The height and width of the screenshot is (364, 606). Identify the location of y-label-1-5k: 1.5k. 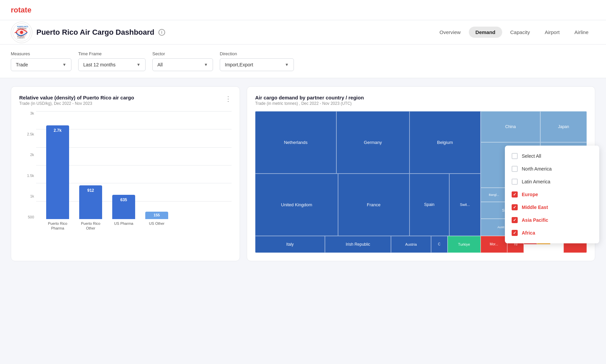
(30, 176).